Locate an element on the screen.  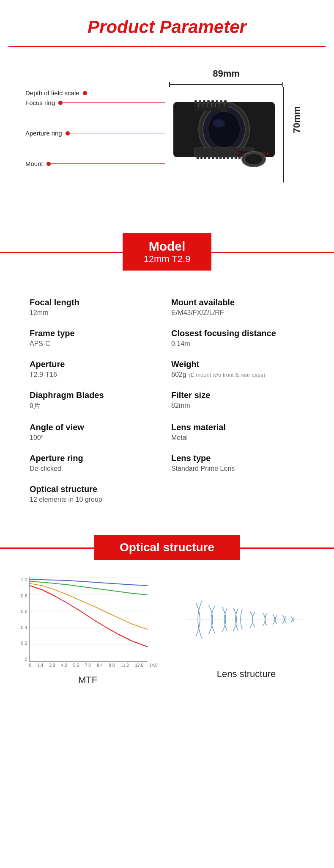
spec-value-lens-material: Metal is located at coordinates (238, 438).